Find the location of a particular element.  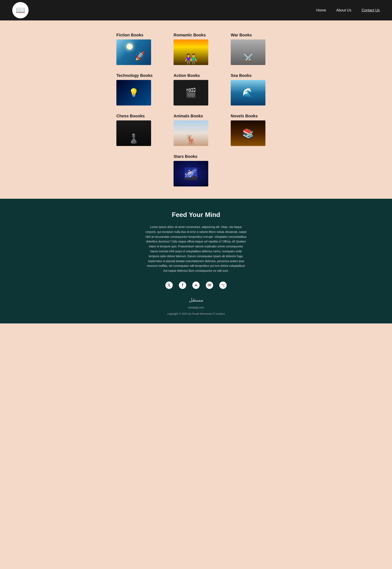

category-stars-image is located at coordinates (191, 174).